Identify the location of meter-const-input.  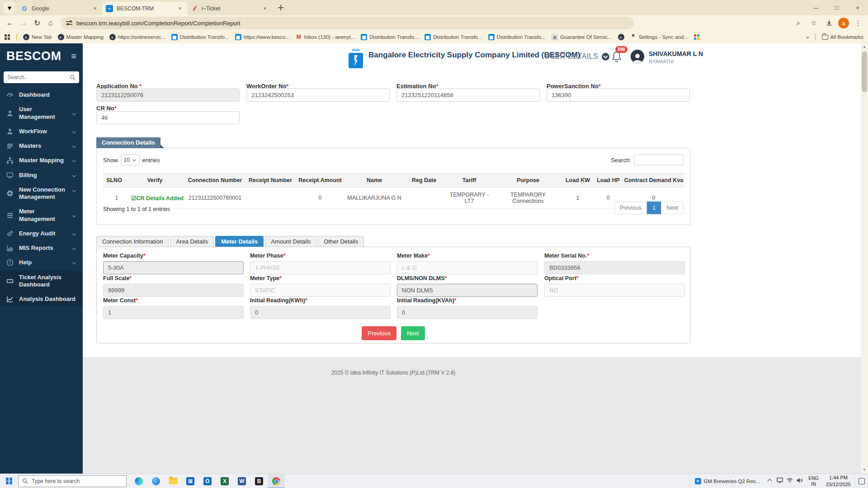
(174, 313).